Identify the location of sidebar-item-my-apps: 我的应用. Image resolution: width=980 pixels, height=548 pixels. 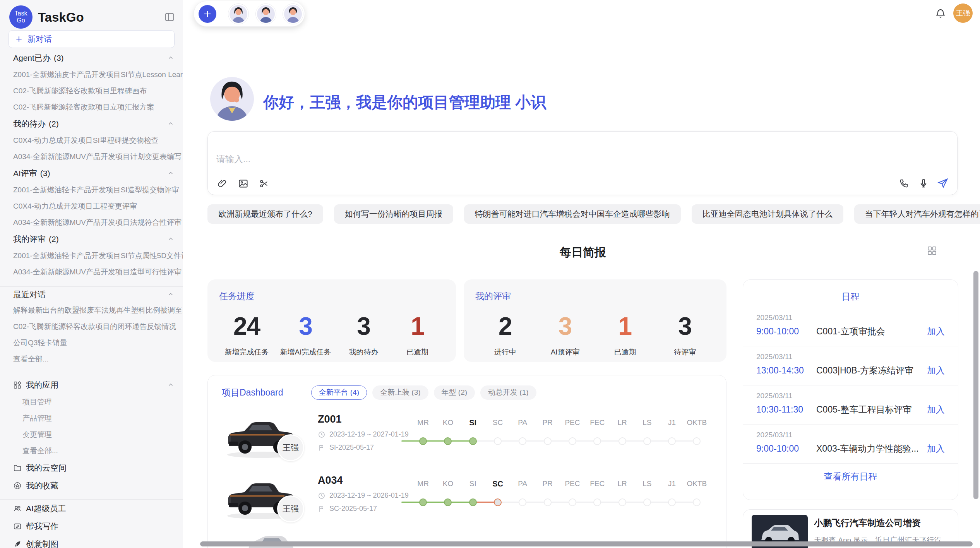
(91, 385).